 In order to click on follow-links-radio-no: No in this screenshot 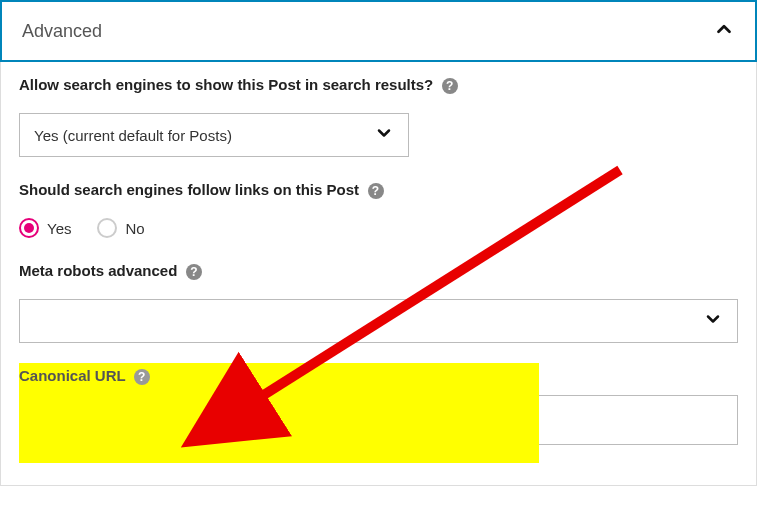, I will do `click(120, 228)`.